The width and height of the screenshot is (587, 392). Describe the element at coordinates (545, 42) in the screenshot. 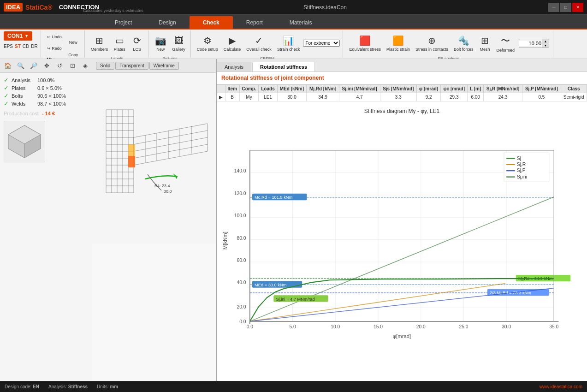

I see `fe-up-button: ▲` at that location.